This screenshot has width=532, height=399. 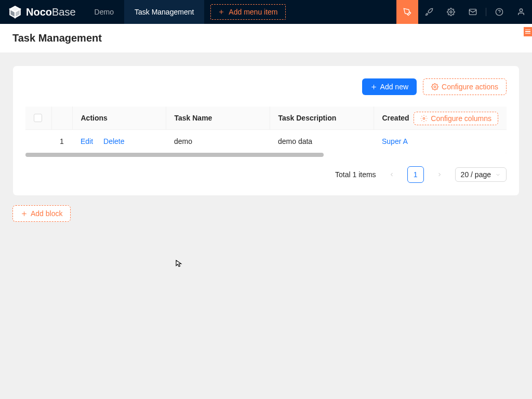 I want to click on question-icon, so click(x=499, y=12).